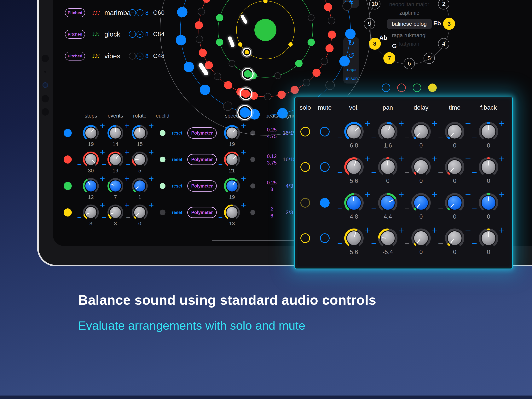  I want to click on euclid-indicator, so click(163, 159).